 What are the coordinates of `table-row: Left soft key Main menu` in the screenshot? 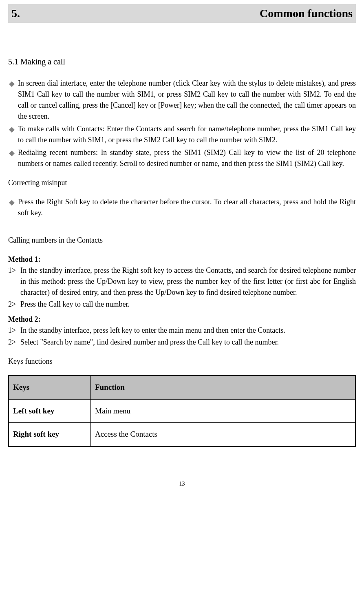 It's located at (182, 411).